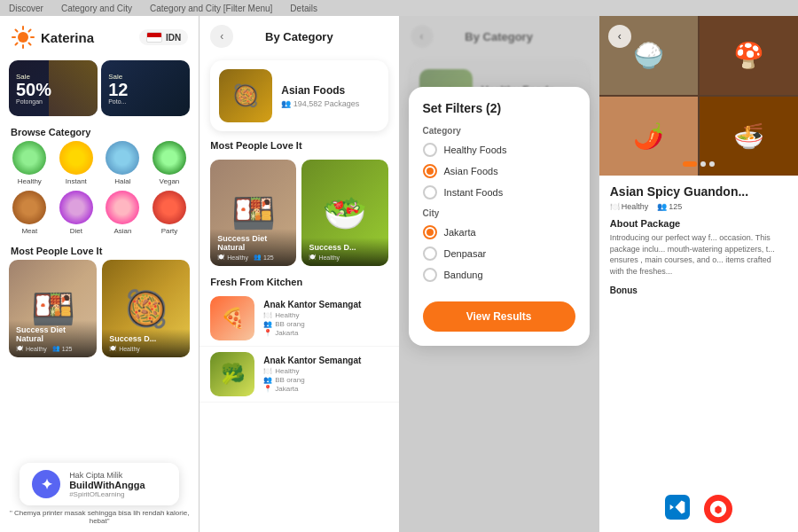 The image size is (798, 532). Describe the element at coordinates (246, 96) in the screenshot. I see `featured-image: 🥘` at that location.